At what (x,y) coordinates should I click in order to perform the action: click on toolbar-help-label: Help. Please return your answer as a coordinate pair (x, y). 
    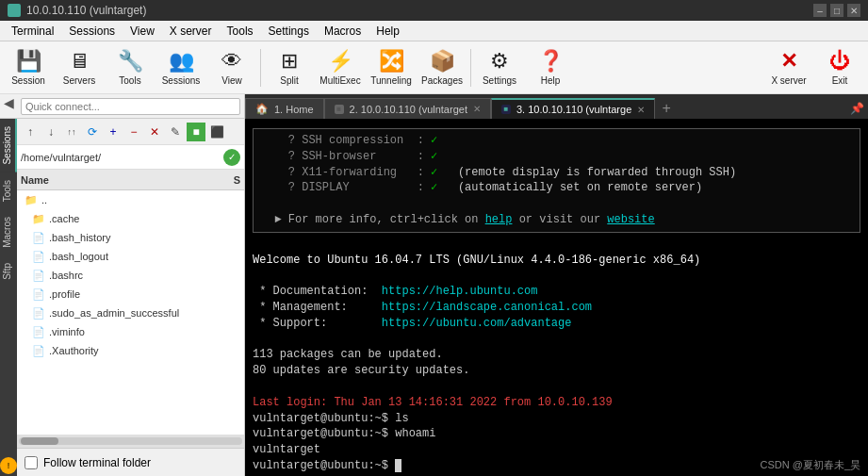
    Looking at the image, I should click on (550, 81).